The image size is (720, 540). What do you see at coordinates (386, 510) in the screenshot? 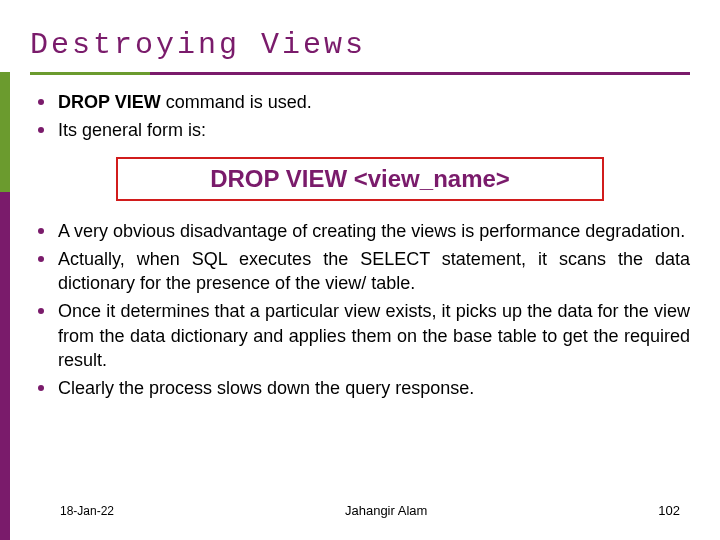
I see `footer-author: Jahangir Alam` at bounding box center [386, 510].